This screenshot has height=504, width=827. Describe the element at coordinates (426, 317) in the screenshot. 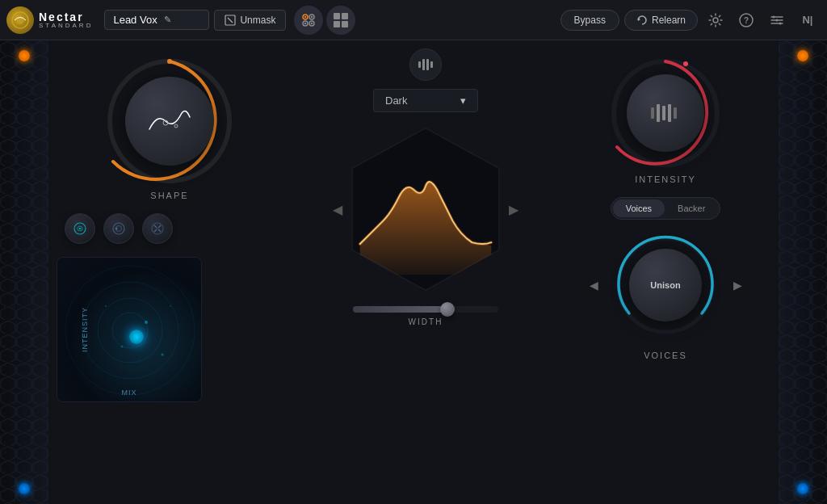

I see `width-area: WIDTH` at that location.